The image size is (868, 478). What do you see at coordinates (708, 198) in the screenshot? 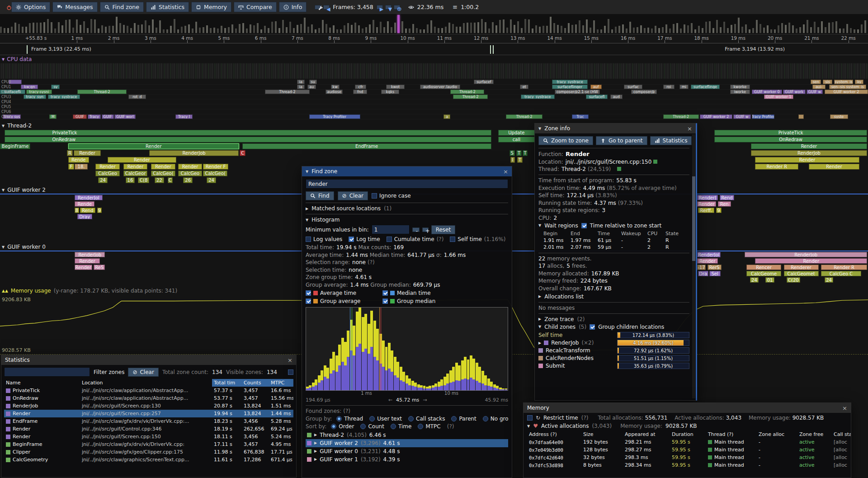
I see `zone: RenderJ` at bounding box center [708, 198].